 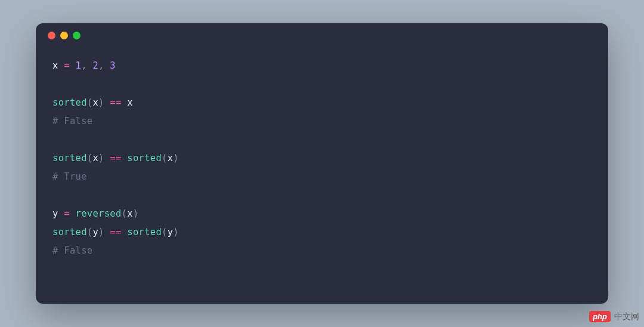 What do you see at coordinates (627, 317) in the screenshot?
I see `watermark-text: 中文网` at bounding box center [627, 317].